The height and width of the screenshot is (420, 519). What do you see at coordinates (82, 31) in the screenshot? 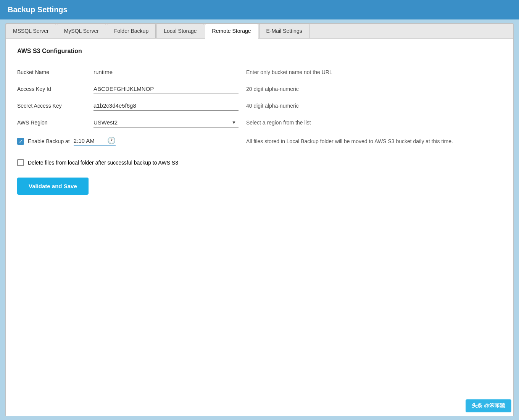
I see `tab-mysql: MySQL Server` at bounding box center [82, 31].